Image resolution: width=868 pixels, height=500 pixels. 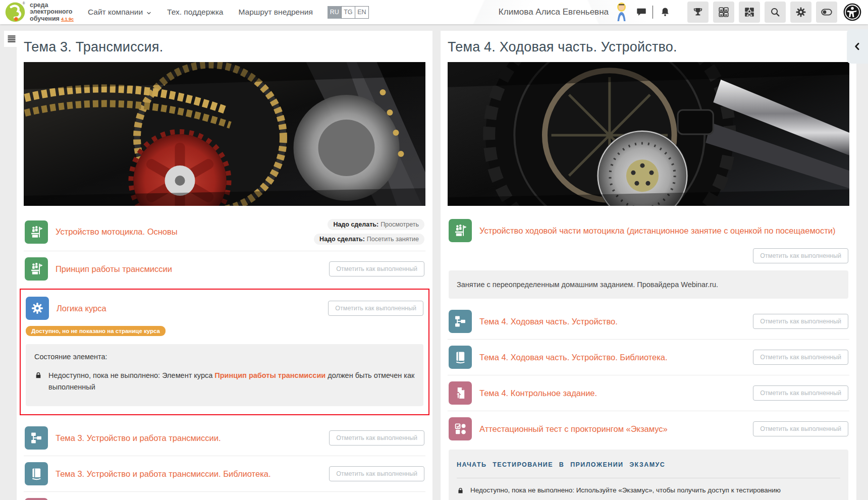 I want to click on nav-implementation-route: Маршрут внедрения, so click(x=276, y=12).